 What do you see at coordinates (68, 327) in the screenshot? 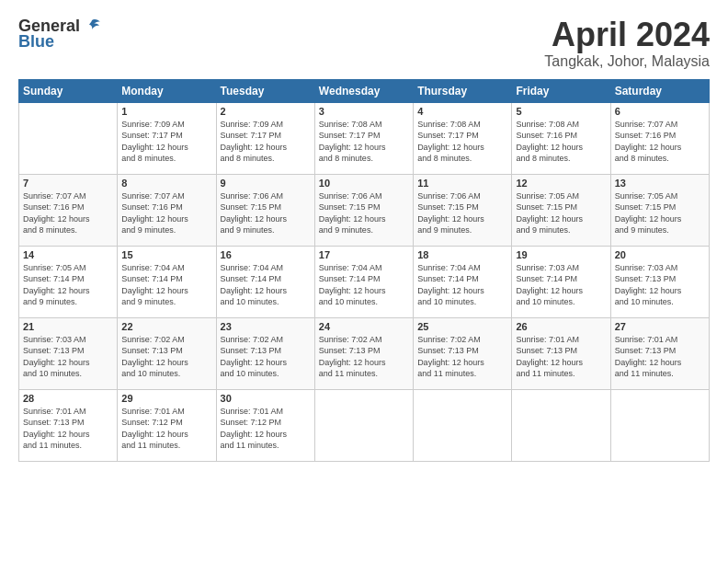
I see `day-number: 21` at bounding box center [68, 327].